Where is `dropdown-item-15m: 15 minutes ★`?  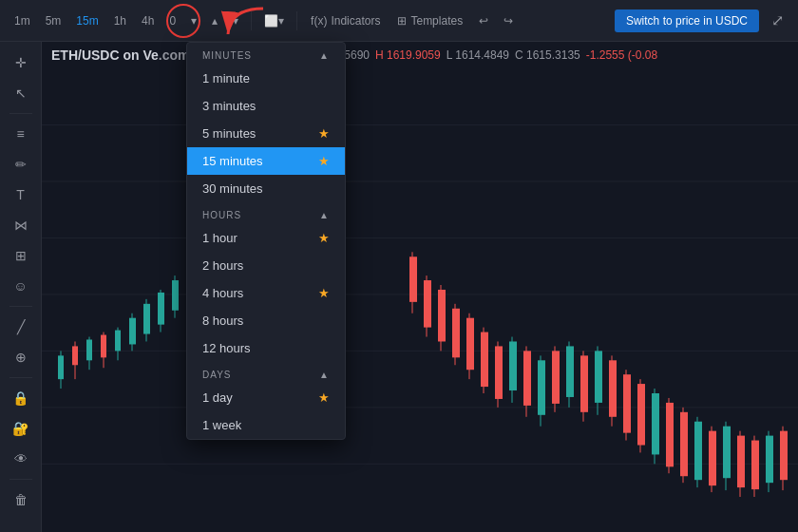
dropdown-item-15m: 15 minutes ★ is located at coordinates (266, 162).